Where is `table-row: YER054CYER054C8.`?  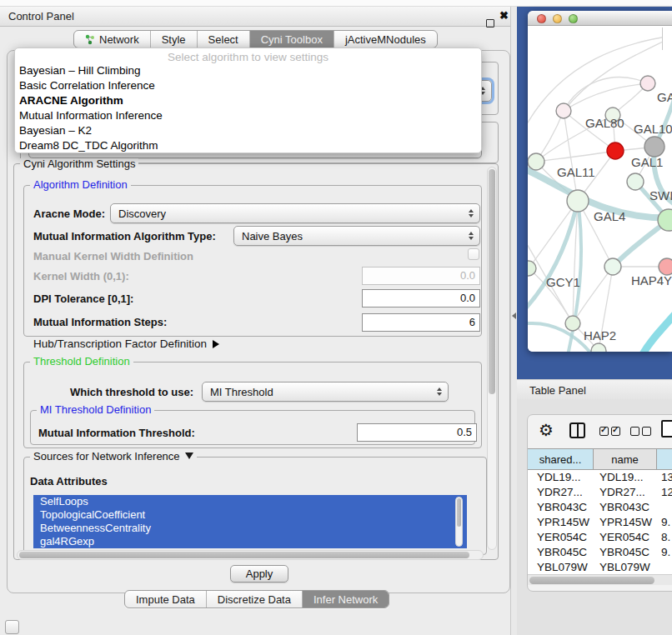
table-row: YER054CYER054C8. is located at coordinates (600, 538).